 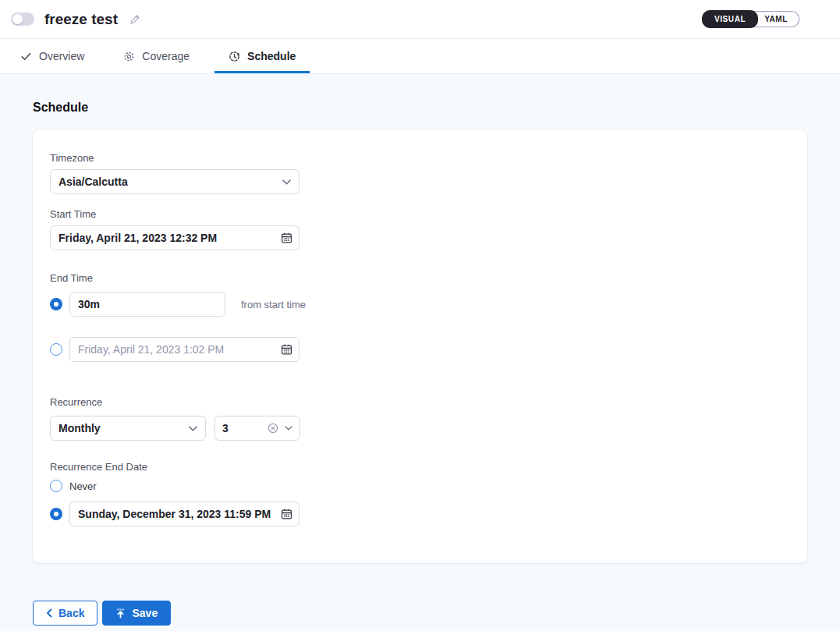 I want to click on recurrence-end-date-radio, so click(x=56, y=514).